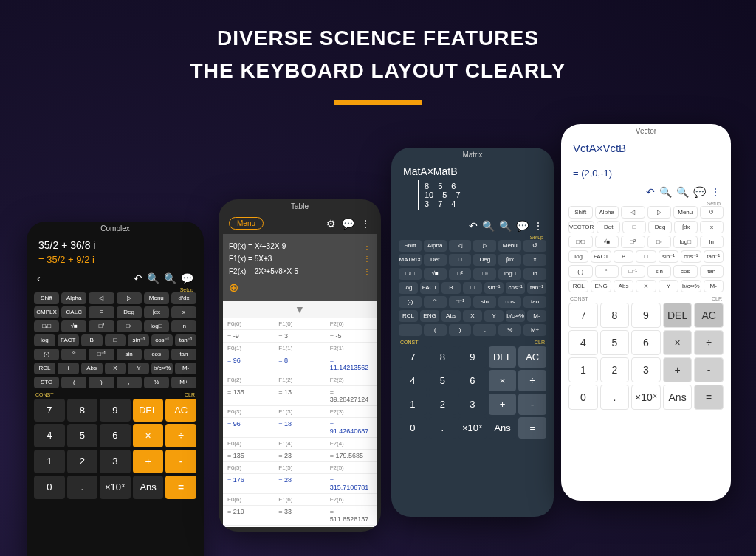 The height and width of the screenshot is (556, 756). Describe the element at coordinates (184, 354) in the screenshot. I see `key-tan: tan` at that location.